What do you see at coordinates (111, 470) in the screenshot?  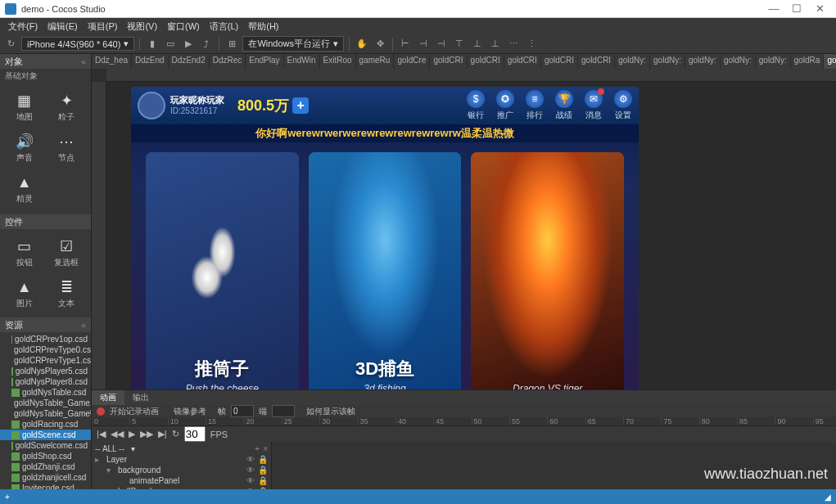 I see `tree-toggle-icon: ▾` at bounding box center [111, 470].